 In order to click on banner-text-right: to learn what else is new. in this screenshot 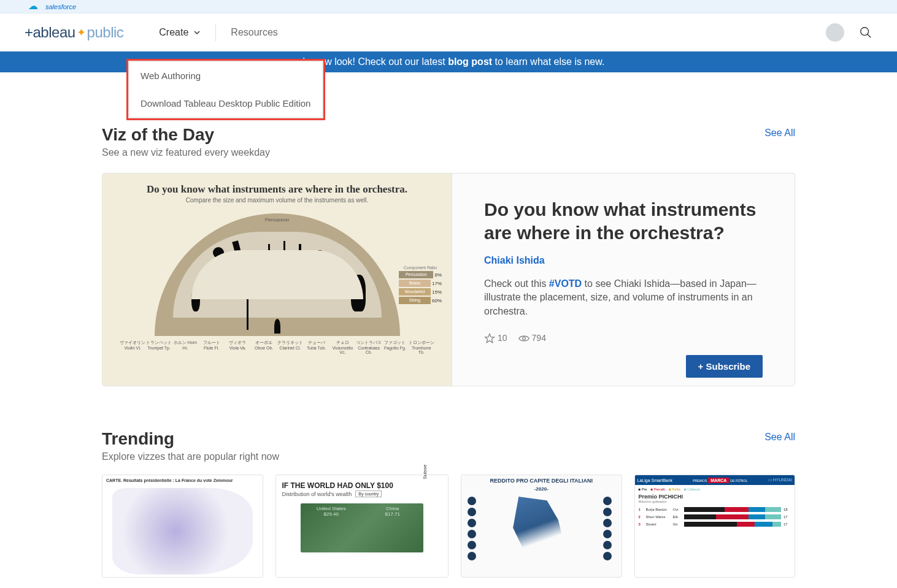, I will do `click(549, 61)`.